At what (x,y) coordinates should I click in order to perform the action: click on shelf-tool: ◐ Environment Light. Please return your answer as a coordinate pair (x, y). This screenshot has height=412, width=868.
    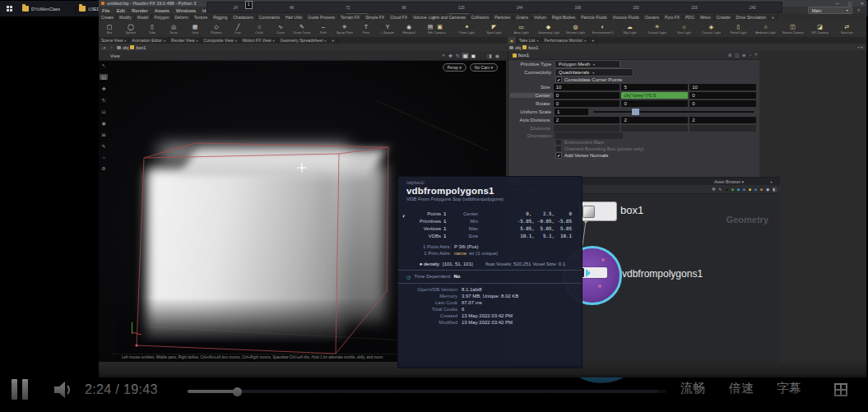
    Looking at the image, I should click on (602, 30).